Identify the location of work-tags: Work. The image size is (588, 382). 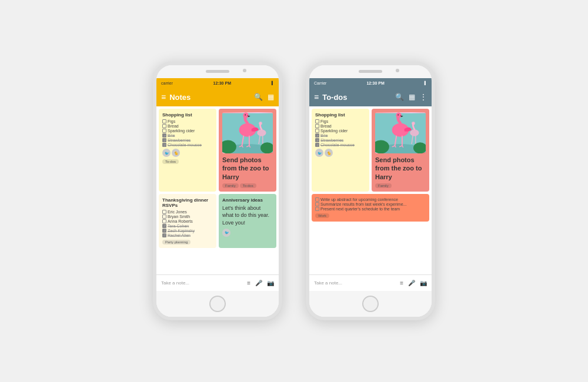
(370, 216).